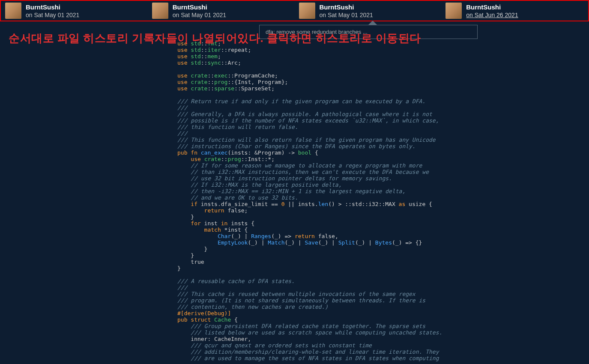  I want to click on doc-comment: /// Return true if and only if the given…, so click(302, 101).